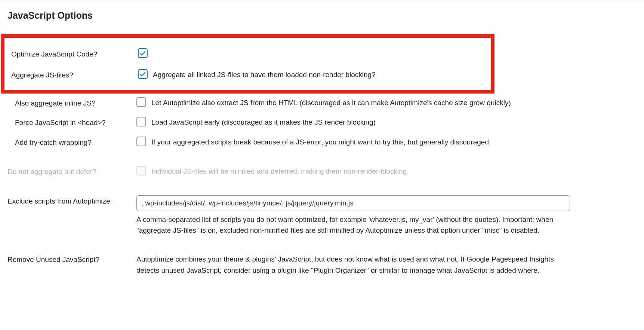 This screenshot has width=644, height=330. Describe the element at coordinates (331, 103) in the screenshot. I see `desc-inline-js: Let Autoptimize also extract JS from the…` at that location.